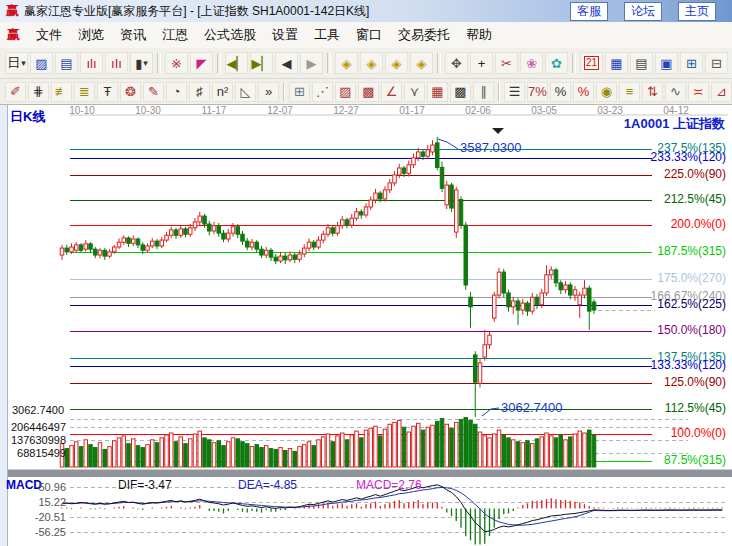  Describe the element at coordinates (722, 92) in the screenshot. I see `angle-j-icon: ⊿` at that location.